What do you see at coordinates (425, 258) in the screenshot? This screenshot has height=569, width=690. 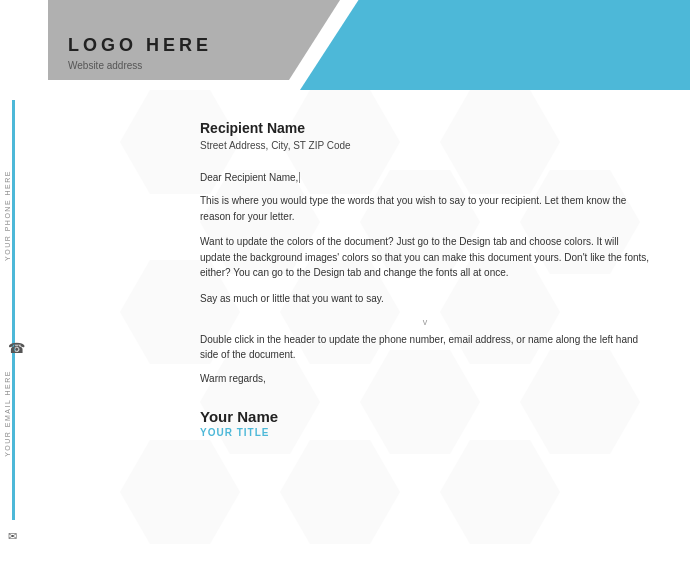 I see `paragraph-2: Want to update the colors of the documen…` at bounding box center [425, 258].